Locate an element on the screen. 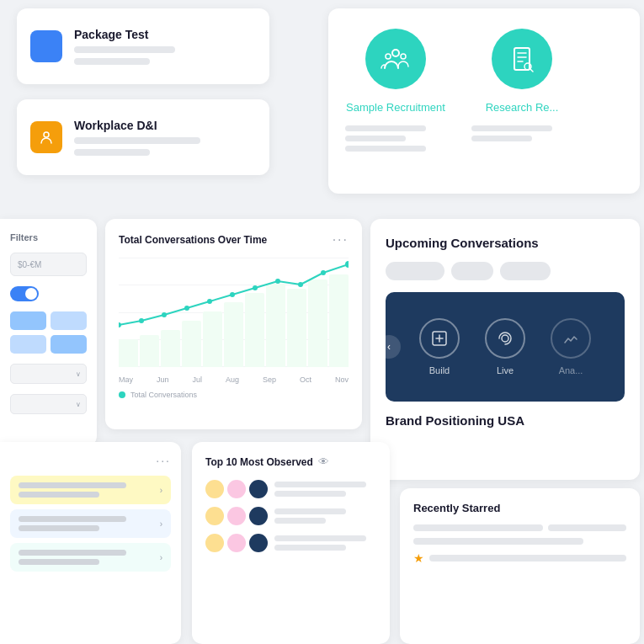 This screenshot has height=644, width=644. analyze-icon-circle is located at coordinates (571, 338).